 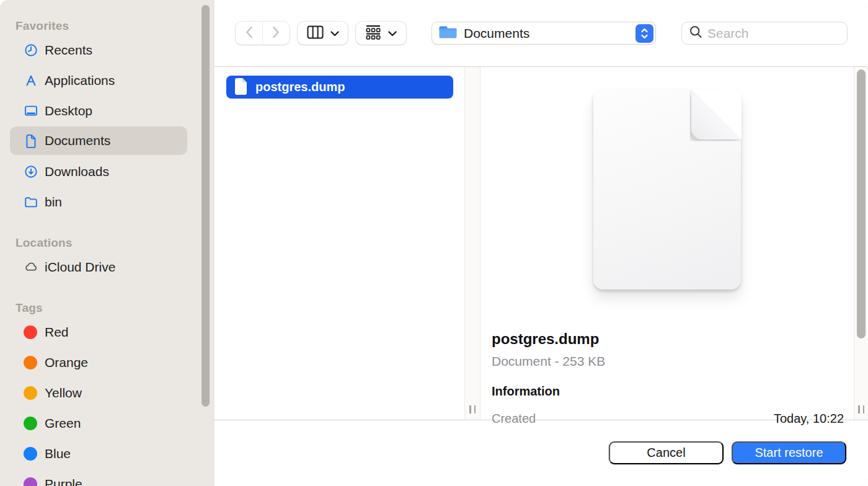 I want to click on preview-file-meta: Document - 253 KB, so click(x=668, y=361).